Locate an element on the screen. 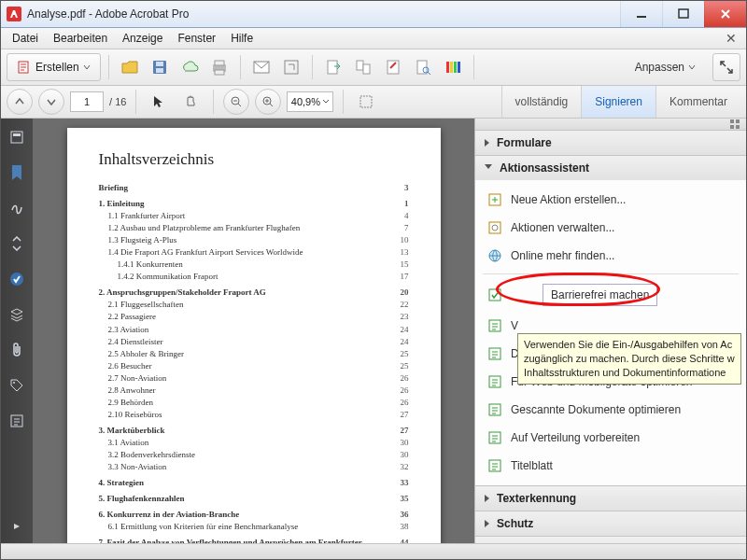  export-icon is located at coordinates (333, 67).